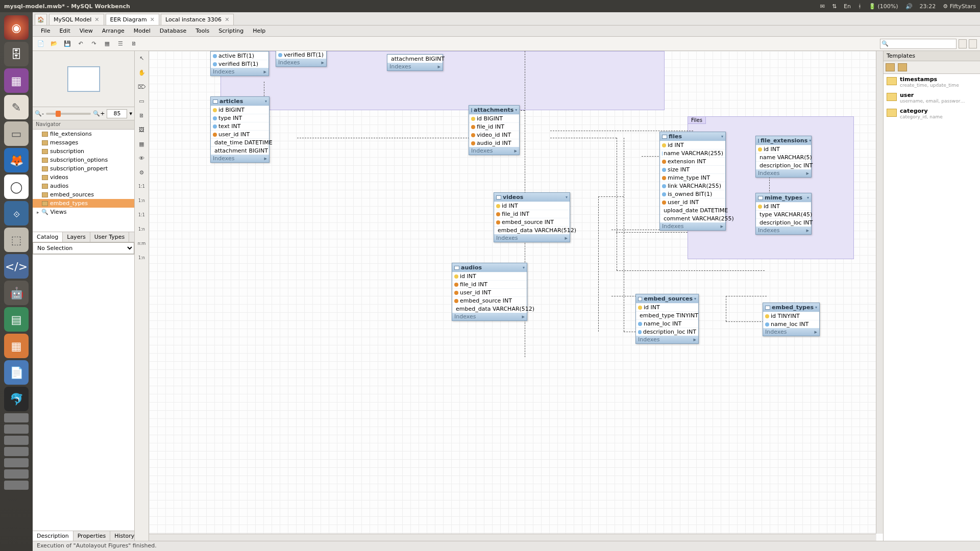 The image size is (980, 551). I want to click on files-icon: 🗄, so click(16, 54).